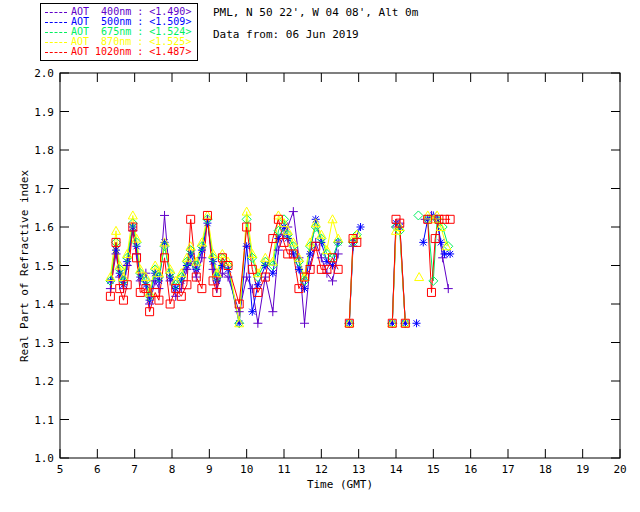 The image size is (640, 512). I want to click on station-location-text: PML, N 50 22', W 04 08', Alt 0m, so click(316, 13).